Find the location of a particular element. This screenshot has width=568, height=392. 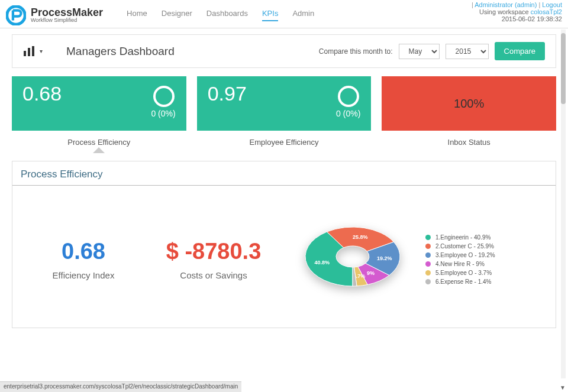

pie-slice-label: 19.2% is located at coordinates (385, 258).